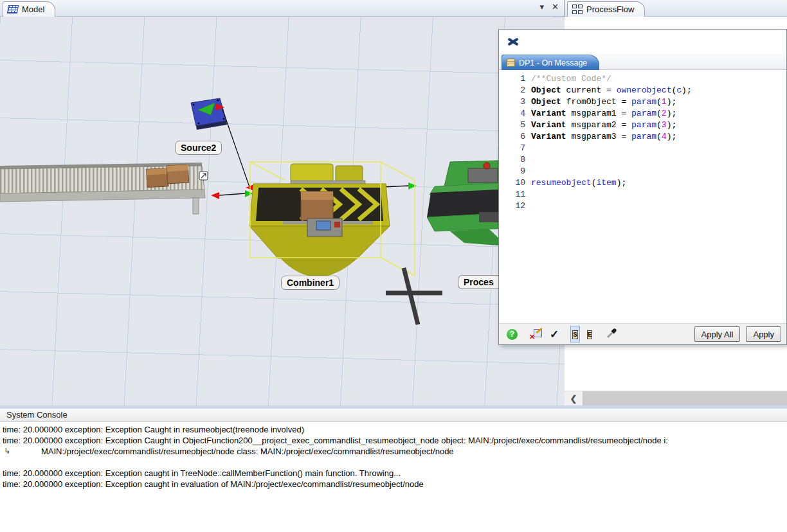 Image resolution: width=787 pixels, height=532 pixels. Describe the element at coordinates (643, 114) in the screenshot. I see `code-line: 4Variant msgparam1 = param(2);` at that location.